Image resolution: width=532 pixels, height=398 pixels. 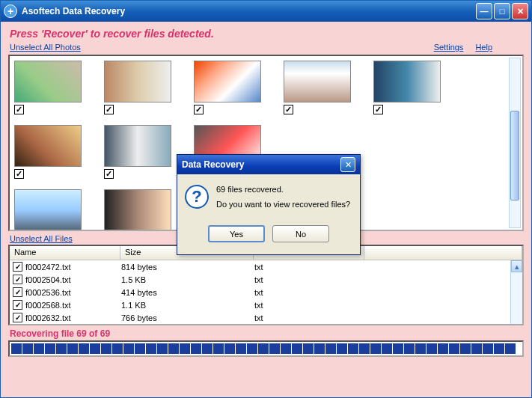 What do you see at coordinates (266, 266) in the screenshot?
I see `file-row: f0002472.txt814 bytestxt` at bounding box center [266, 266].